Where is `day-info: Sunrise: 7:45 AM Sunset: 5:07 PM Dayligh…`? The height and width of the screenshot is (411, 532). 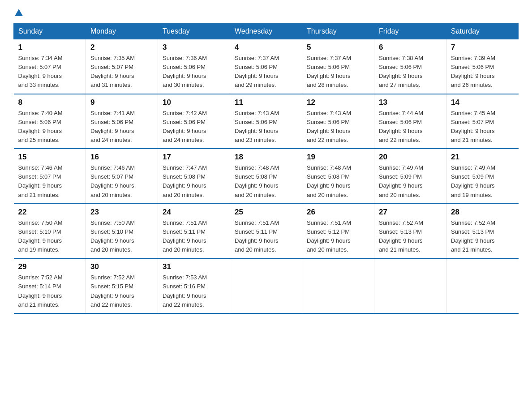 day-info: Sunrise: 7:45 AM Sunset: 5:07 PM Dayligh… is located at coordinates (483, 127).